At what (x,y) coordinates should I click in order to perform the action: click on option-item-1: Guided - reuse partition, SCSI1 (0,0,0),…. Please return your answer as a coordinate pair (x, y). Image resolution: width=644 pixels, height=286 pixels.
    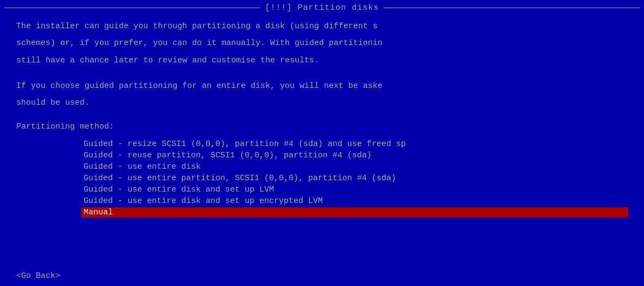
    Looking at the image, I should click on (355, 155).